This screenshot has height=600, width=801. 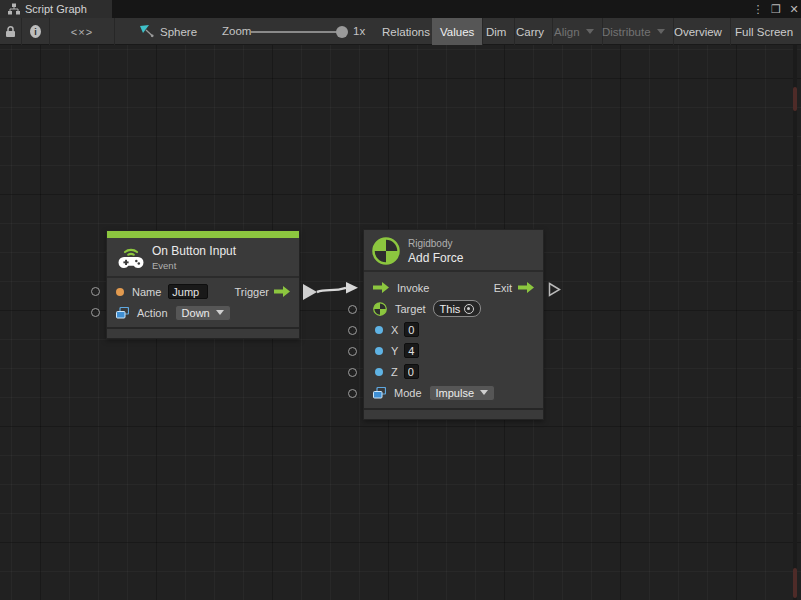 I want to click on port-label: Exit, so click(x=503, y=288).